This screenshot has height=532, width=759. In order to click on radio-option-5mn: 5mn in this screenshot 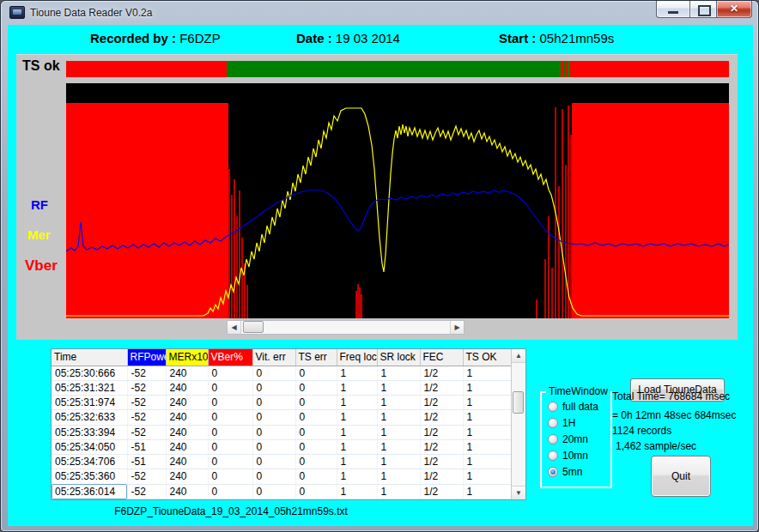, I will do `click(579, 472)`.